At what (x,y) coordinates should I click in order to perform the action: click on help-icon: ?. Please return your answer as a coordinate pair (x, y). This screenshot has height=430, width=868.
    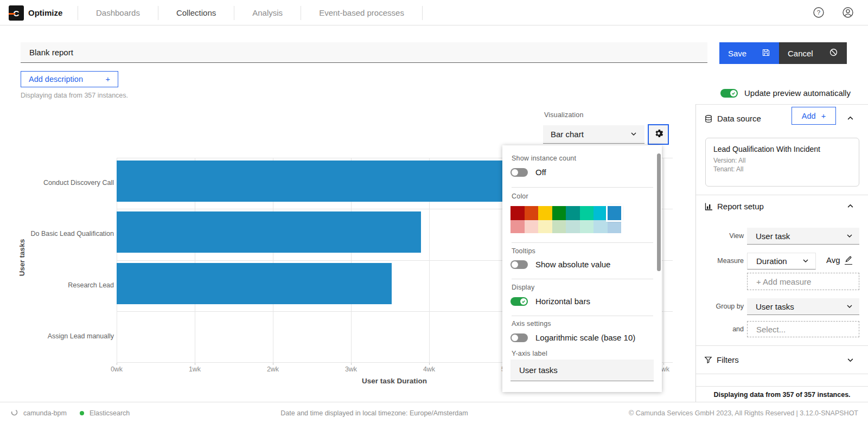
    Looking at the image, I should click on (819, 12).